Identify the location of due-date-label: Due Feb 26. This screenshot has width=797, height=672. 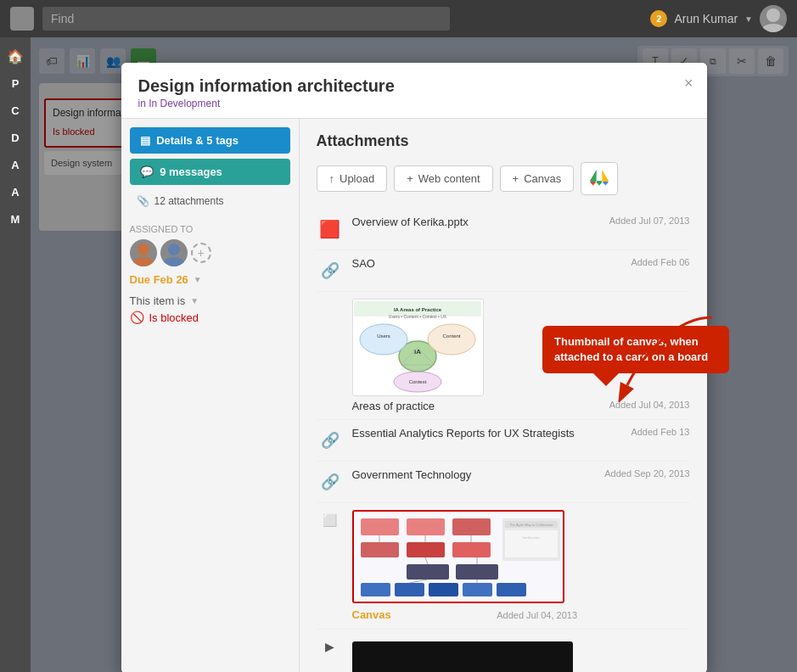
(160, 280).